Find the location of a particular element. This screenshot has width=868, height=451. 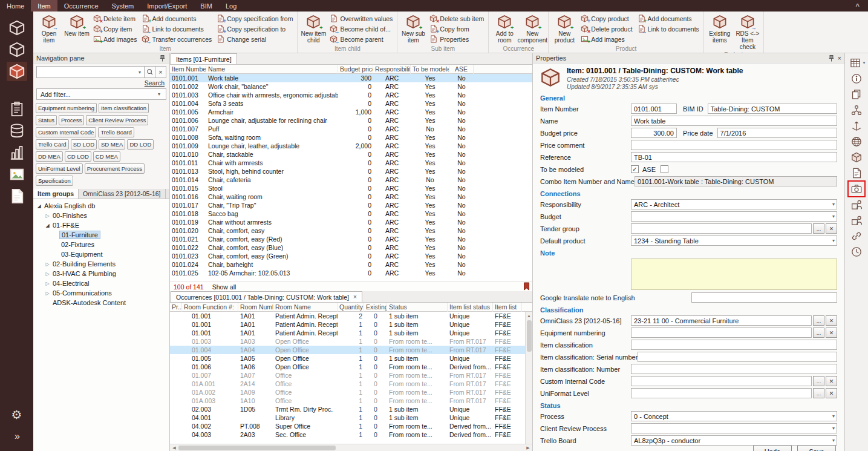

filter-chip-uniformat-level: UniFormat Level is located at coordinates (59, 168).